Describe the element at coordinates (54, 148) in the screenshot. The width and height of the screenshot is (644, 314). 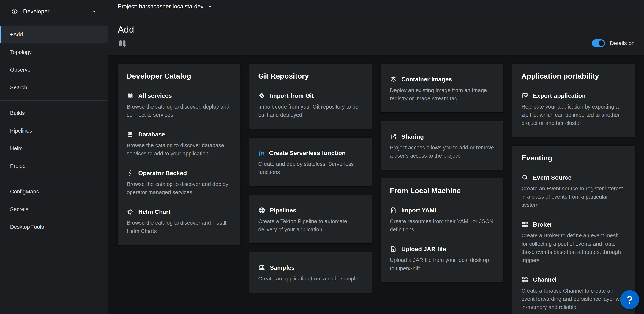
I see `sidebar-item-helm: Helm` at that location.